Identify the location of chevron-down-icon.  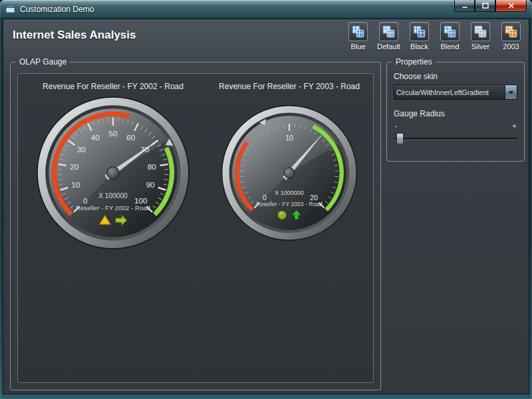
(511, 92).